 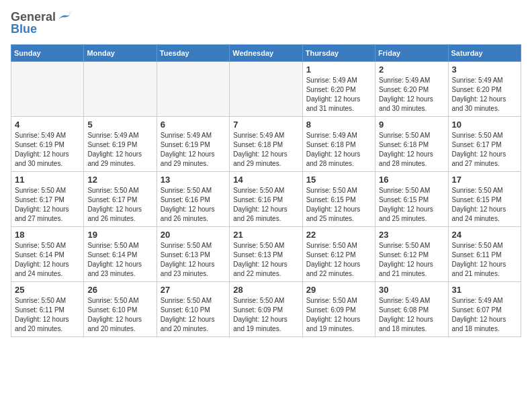 I want to click on column-header-thursday: Thursday, so click(x=339, y=52).